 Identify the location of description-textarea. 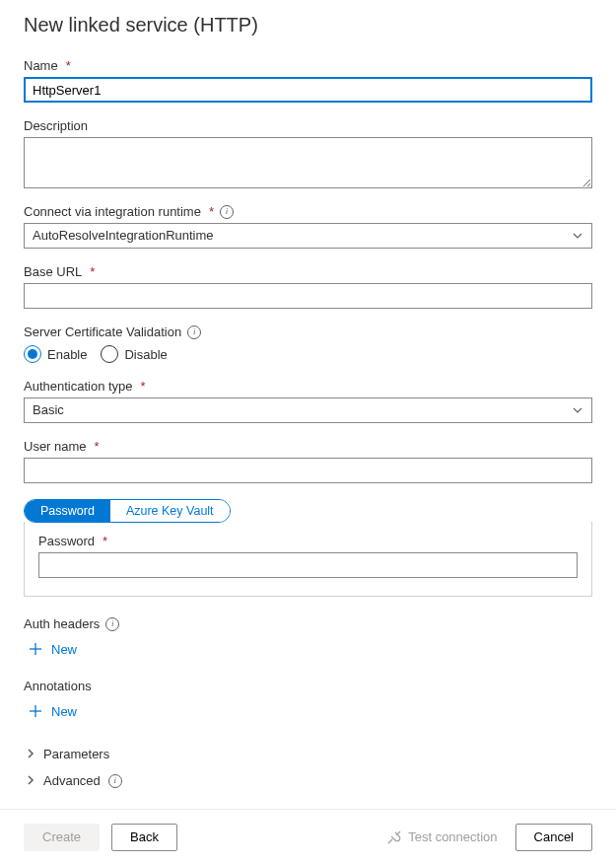
(308, 163).